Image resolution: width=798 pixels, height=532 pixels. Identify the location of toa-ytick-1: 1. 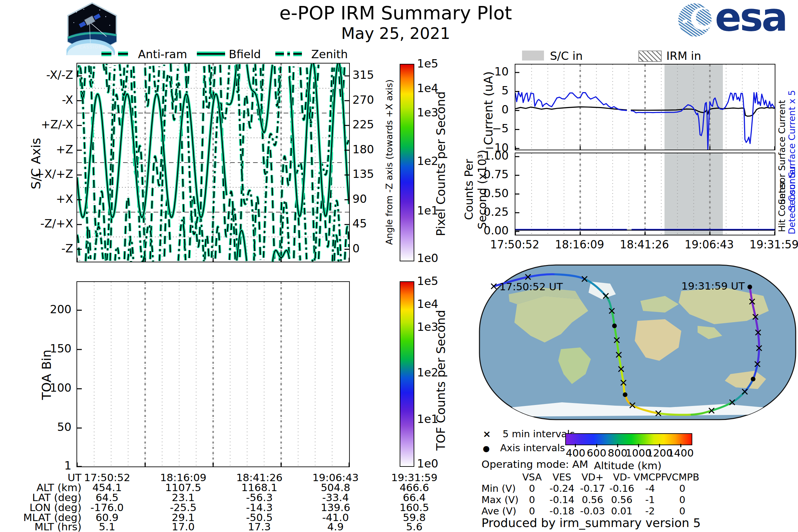
(52, 466).